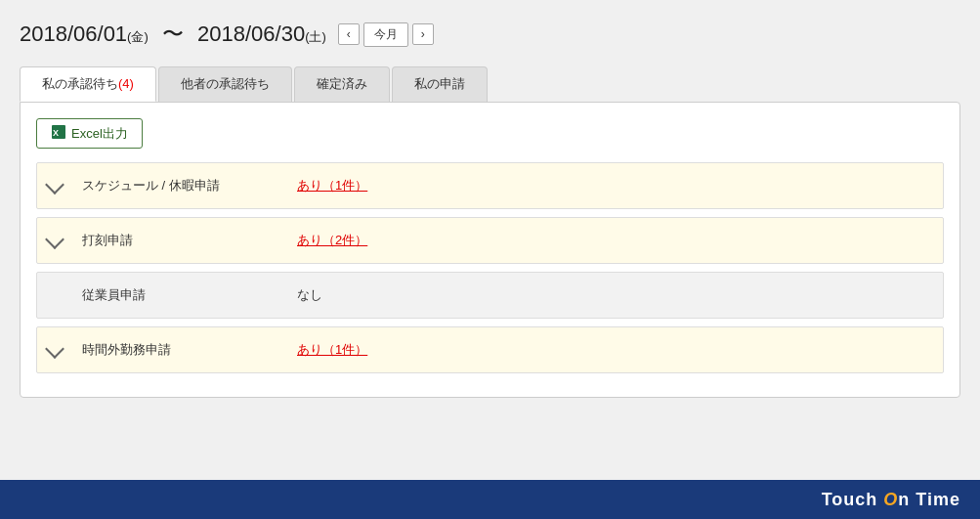  I want to click on date-start: 2018/06/01, so click(73, 33).